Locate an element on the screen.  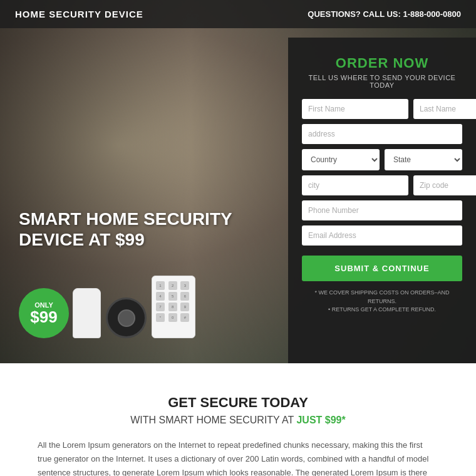
device-keypad: 1 2 3 4 5 6 7 8 9 * 0 # is located at coordinates (173, 307).